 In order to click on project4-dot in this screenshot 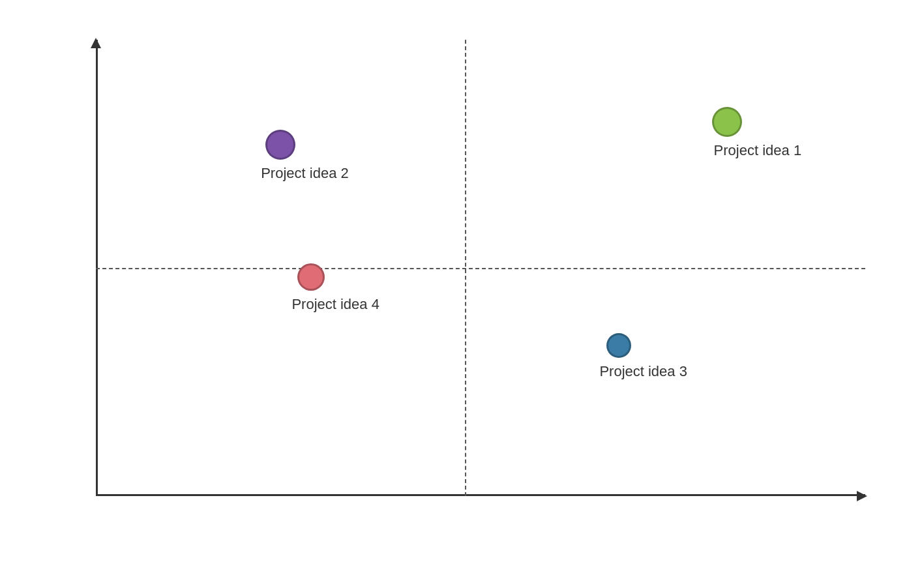, I will do `click(311, 277)`.